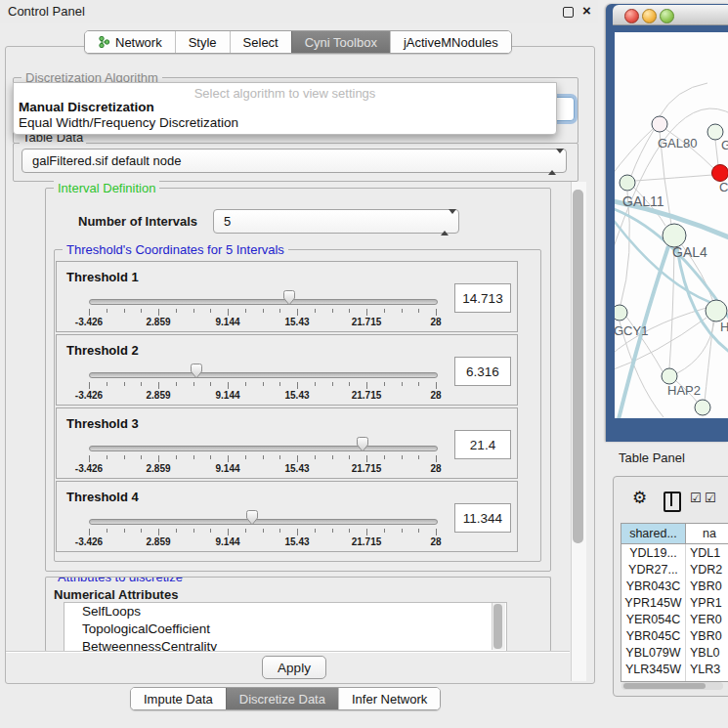 The height and width of the screenshot is (728, 728). What do you see at coordinates (294, 667) in the screenshot?
I see `apply-button: Apply` at bounding box center [294, 667].